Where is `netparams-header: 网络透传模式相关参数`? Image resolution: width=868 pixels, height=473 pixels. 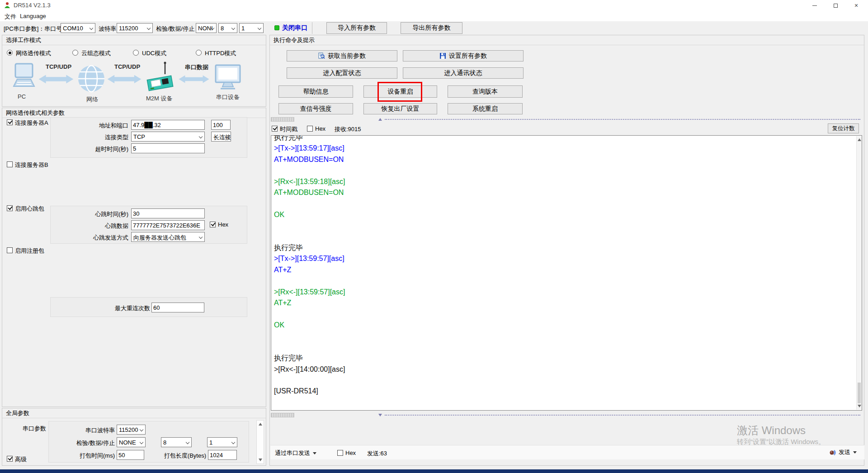 netparams-header: 网络透传模式相关参数 is located at coordinates (134, 113).